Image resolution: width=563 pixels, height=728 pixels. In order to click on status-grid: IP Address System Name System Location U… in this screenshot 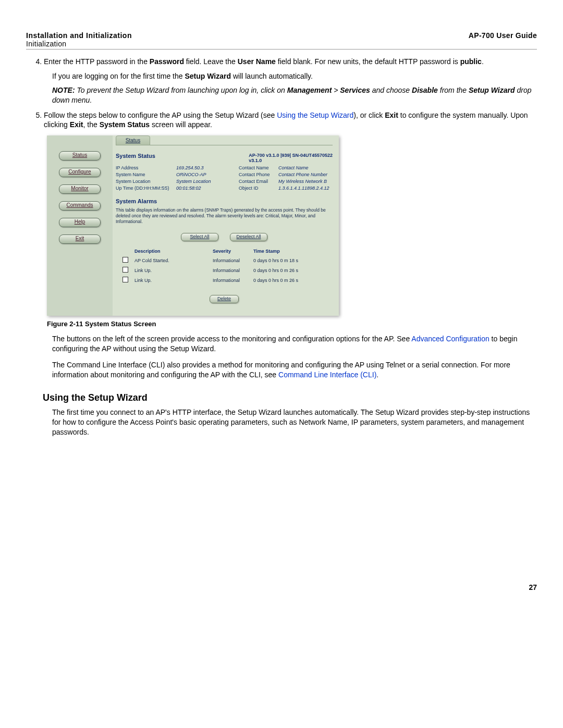, I will do `click(224, 178)`.